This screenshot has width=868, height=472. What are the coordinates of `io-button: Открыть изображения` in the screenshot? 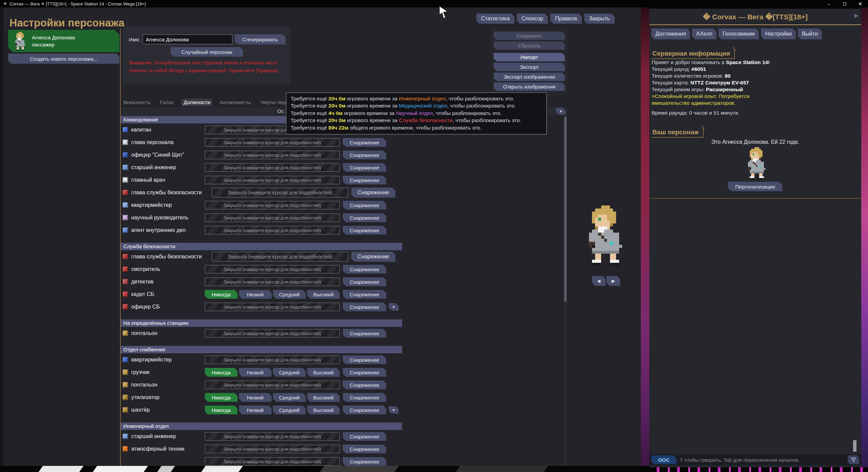 It's located at (529, 87).